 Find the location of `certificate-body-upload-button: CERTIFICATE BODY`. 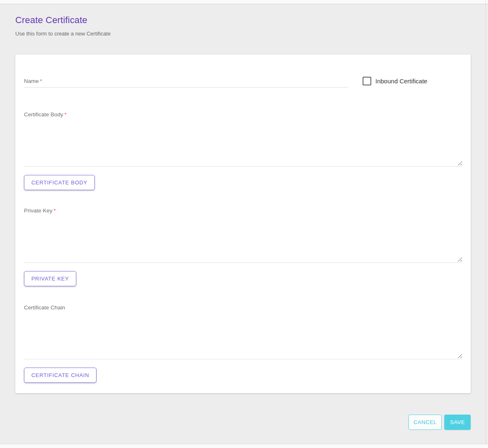

certificate-body-upload-button: CERTIFICATE BODY is located at coordinates (59, 182).